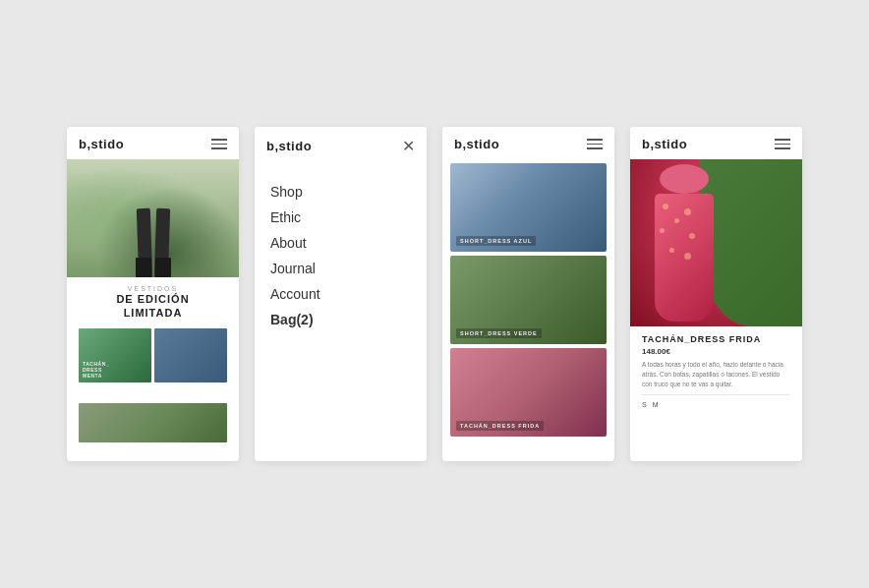 The height and width of the screenshot is (588, 869). I want to click on header-main: b,stido, so click(153, 144).